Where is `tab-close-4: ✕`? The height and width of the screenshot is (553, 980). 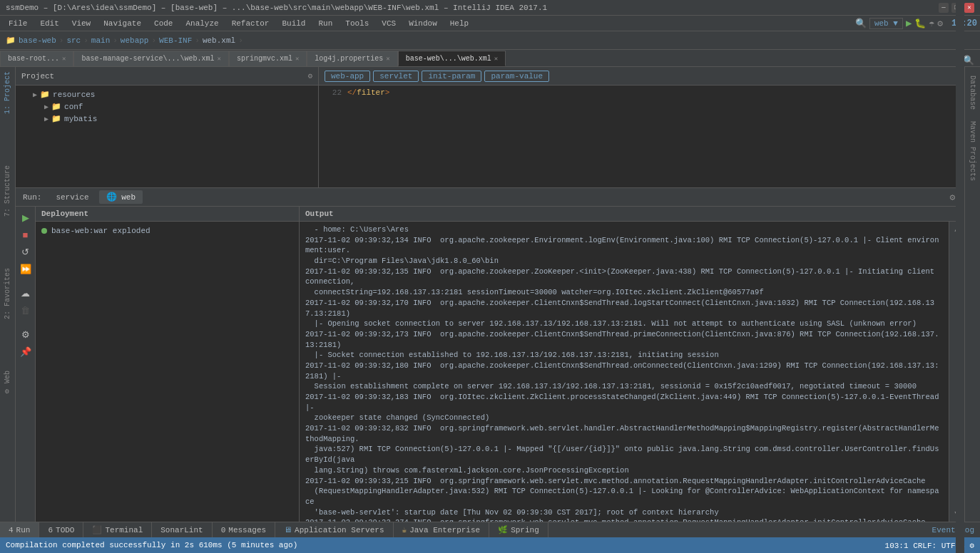 tab-close-4: ✕ is located at coordinates (496, 58).